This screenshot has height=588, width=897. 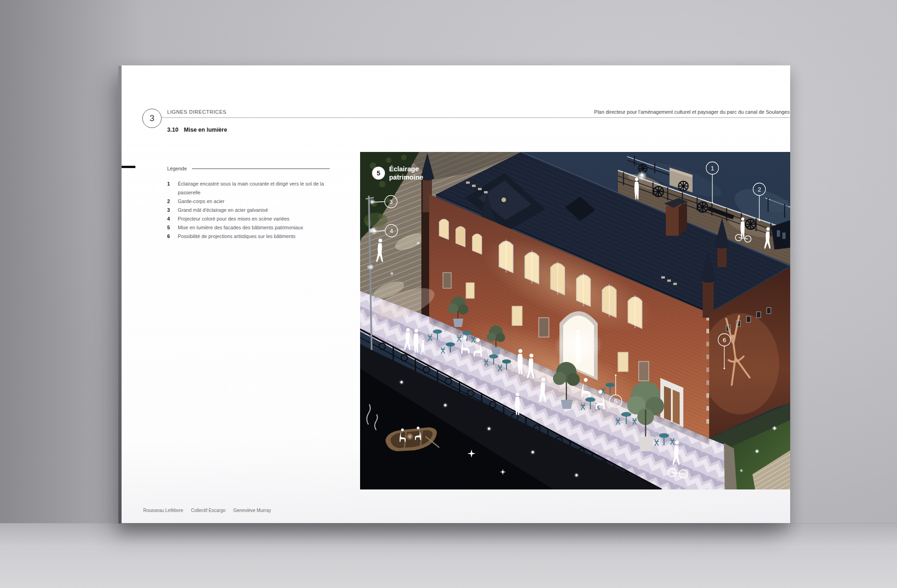 I want to click on legend-item: 2Garde-corps en acier, so click(x=250, y=202).